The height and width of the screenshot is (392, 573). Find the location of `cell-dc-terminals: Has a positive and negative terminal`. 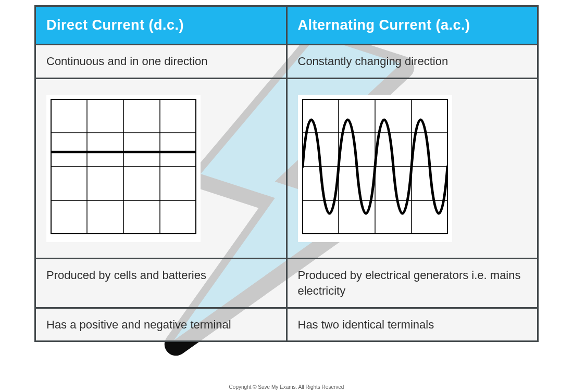

cell-dc-terminals: Has a positive and negative terminal is located at coordinates (161, 325).